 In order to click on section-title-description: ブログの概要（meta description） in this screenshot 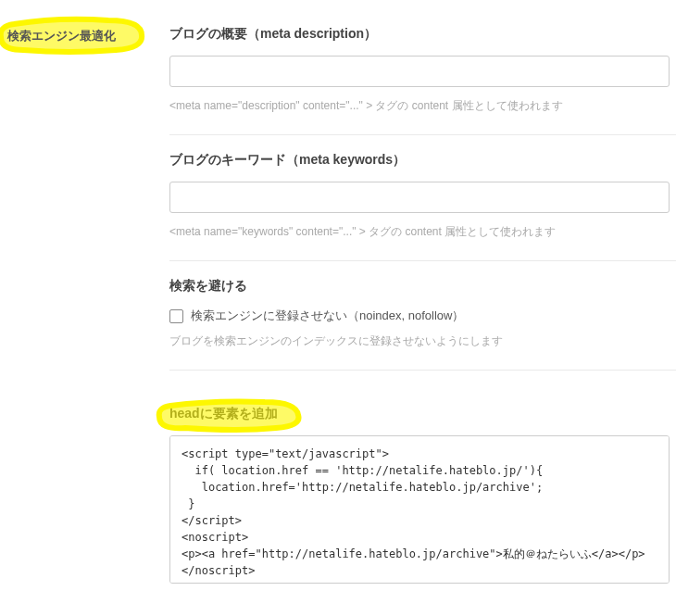, I will do `click(422, 34)`.